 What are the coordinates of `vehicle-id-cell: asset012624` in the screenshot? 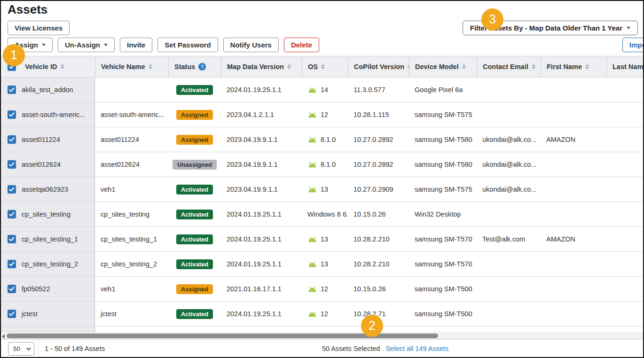 It's located at (48, 164).